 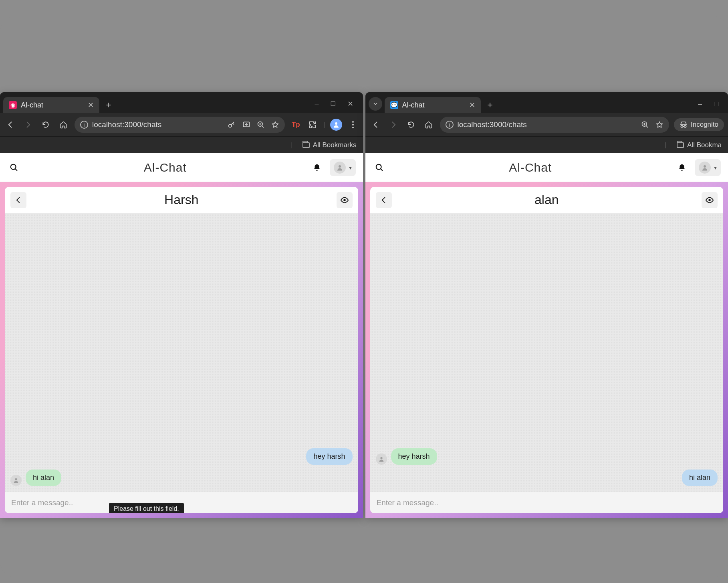 What do you see at coordinates (699, 145) in the screenshot?
I see `all-bookmarks-button: All Bookma` at bounding box center [699, 145].